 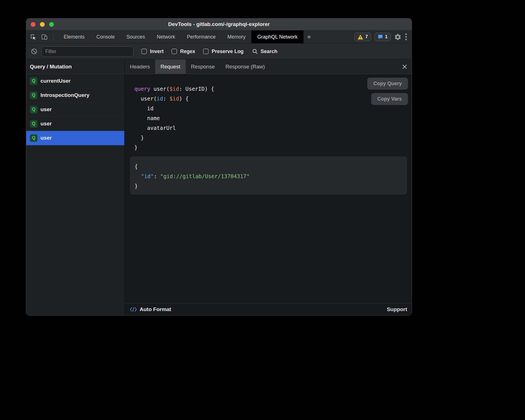 I want to click on auto-format-label: Auto Format, so click(x=155, y=309).